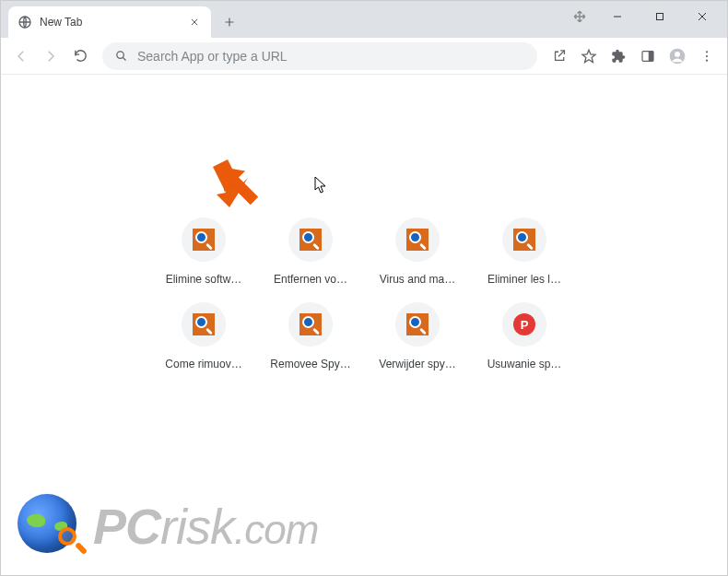 This screenshot has width=728, height=576. I want to click on address-bar: Search App or type a URL, so click(320, 56).